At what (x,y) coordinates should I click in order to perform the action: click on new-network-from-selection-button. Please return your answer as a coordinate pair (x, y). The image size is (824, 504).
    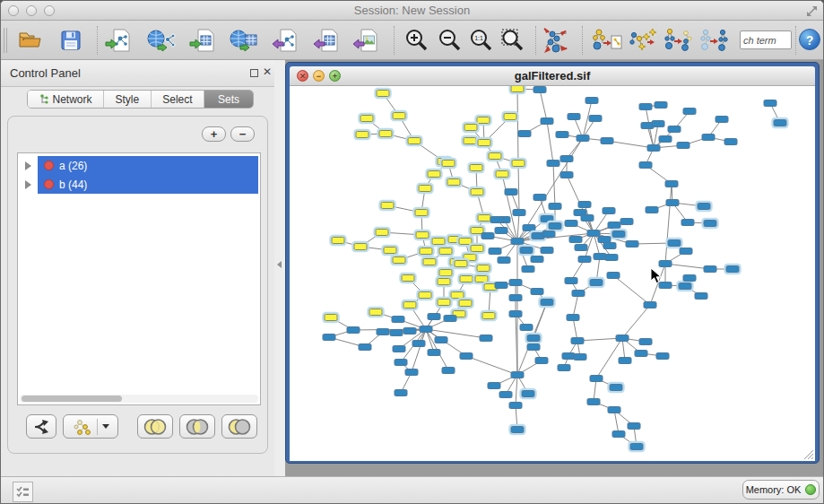
    Looking at the image, I should click on (607, 40).